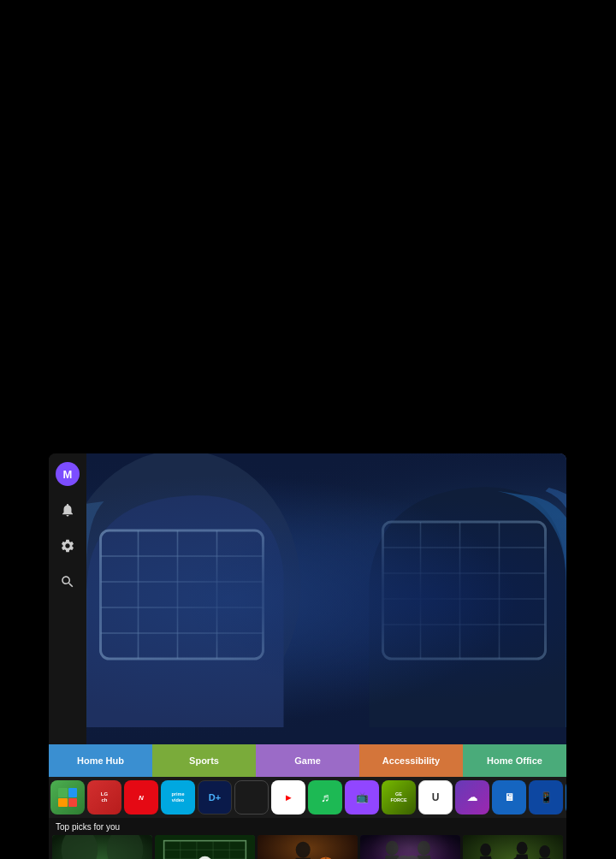 The image size is (616, 859). What do you see at coordinates (566, 797) in the screenshot?
I see `app-icon-14: ⊞` at bounding box center [566, 797].